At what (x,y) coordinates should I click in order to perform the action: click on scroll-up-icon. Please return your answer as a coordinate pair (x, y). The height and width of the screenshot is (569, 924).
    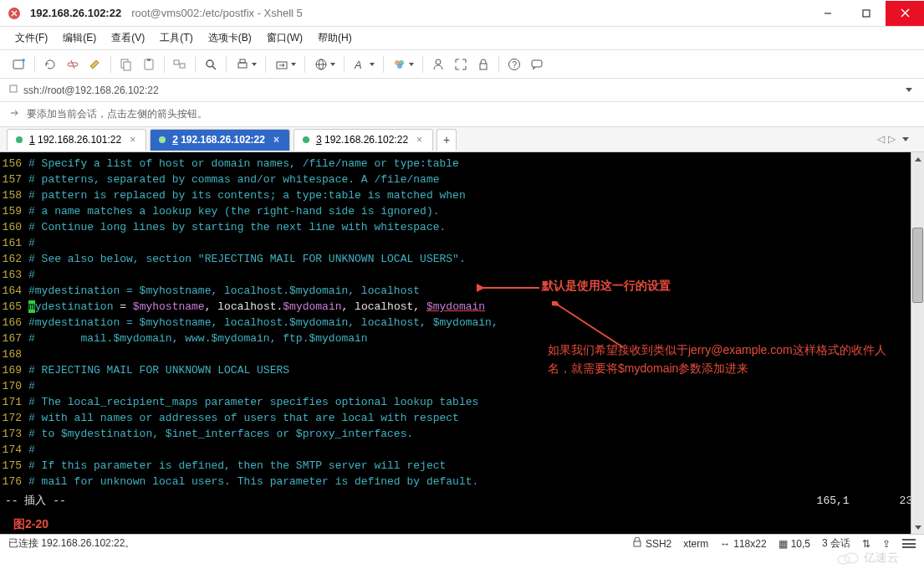
    Looking at the image, I should click on (918, 159).